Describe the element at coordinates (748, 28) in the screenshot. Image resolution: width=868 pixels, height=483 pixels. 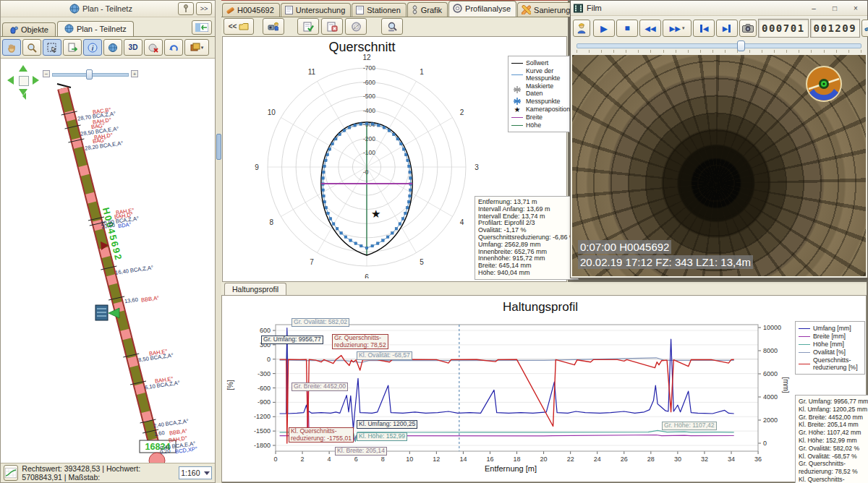
I see `snapshot-button` at that location.